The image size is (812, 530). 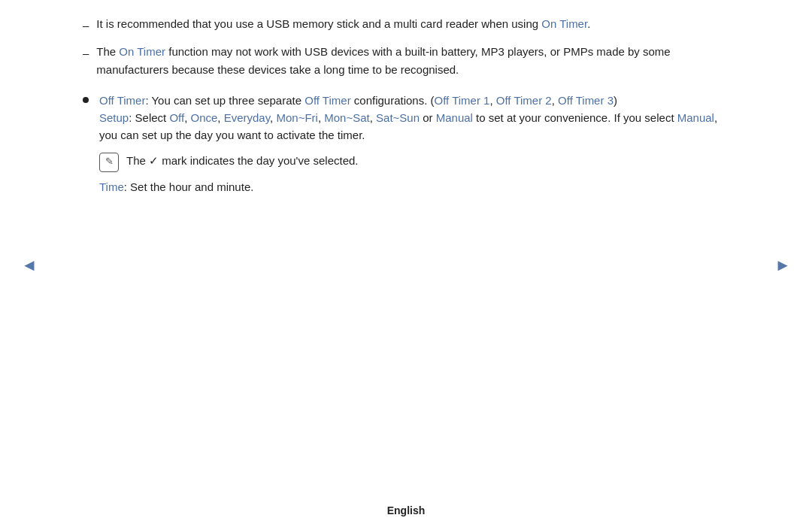 I want to click on time-line: Time: Set the hour and minute., so click(x=414, y=186).